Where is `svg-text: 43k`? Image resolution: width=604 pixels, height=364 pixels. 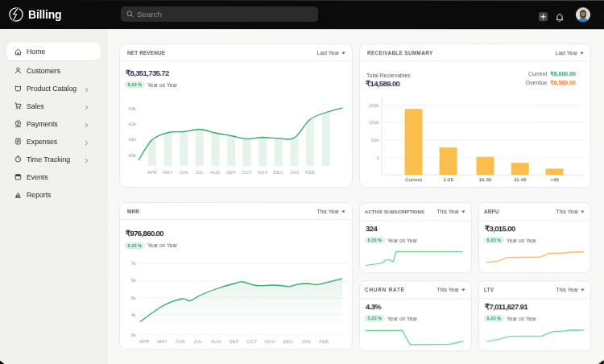
svg-text: 43k is located at coordinates (132, 109).